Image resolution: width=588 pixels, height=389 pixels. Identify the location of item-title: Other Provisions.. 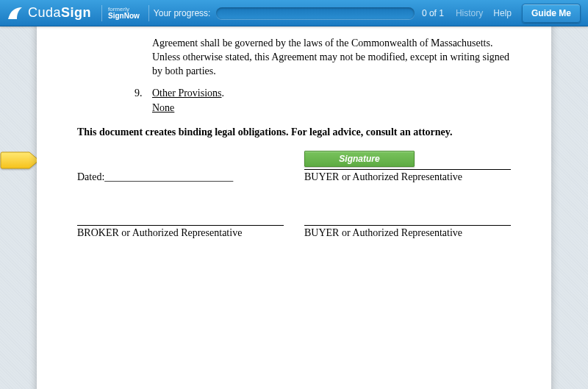
(188, 93).